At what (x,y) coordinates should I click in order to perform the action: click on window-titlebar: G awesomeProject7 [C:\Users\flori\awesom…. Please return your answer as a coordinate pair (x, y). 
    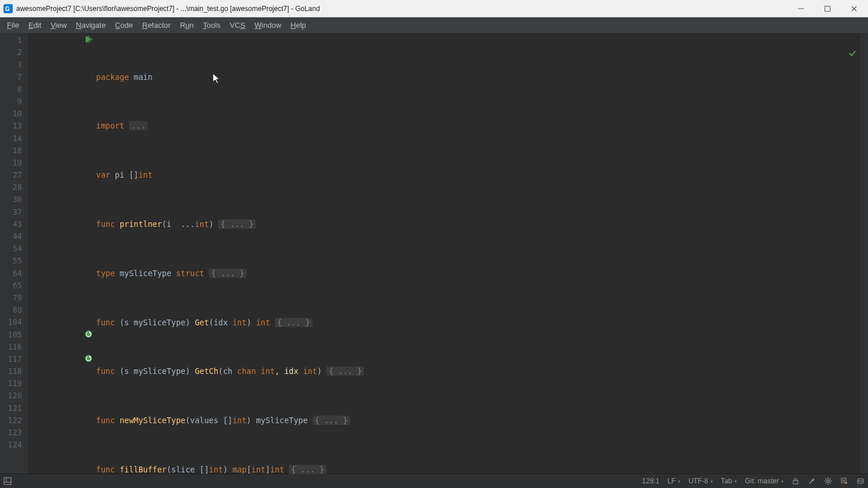
    Looking at the image, I should click on (434, 9).